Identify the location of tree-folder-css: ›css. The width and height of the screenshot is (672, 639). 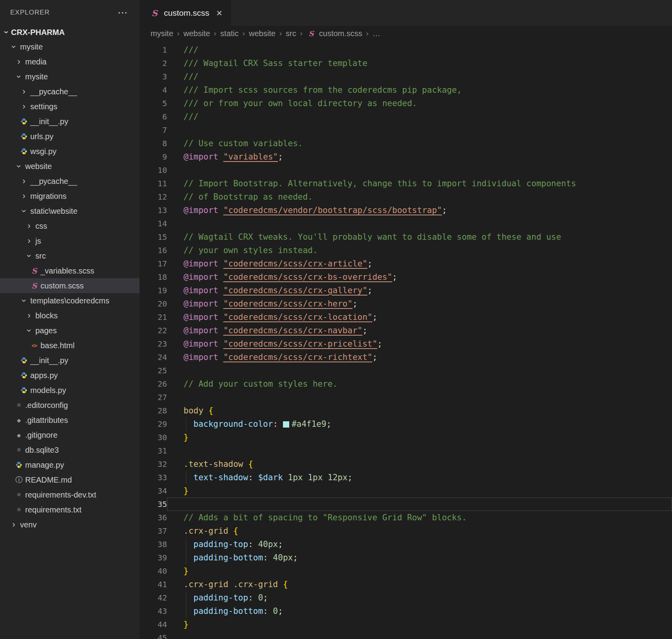
(70, 226).